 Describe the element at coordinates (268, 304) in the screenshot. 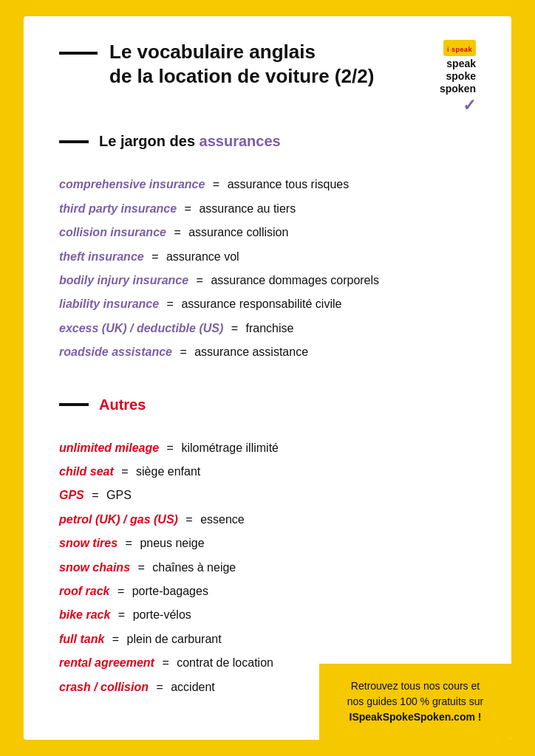

I see `list-item: liability insurance = assurance responsa…` at that location.